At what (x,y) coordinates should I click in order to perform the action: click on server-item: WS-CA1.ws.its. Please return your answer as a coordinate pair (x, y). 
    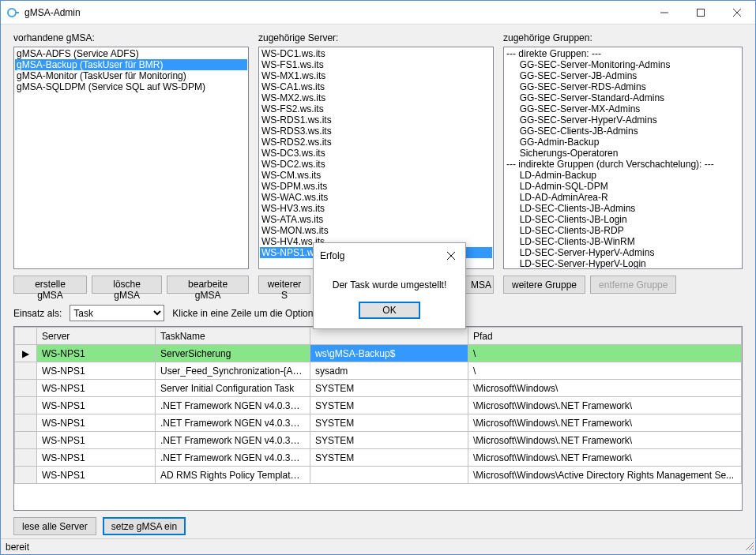
    Looking at the image, I should click on (376, 87).